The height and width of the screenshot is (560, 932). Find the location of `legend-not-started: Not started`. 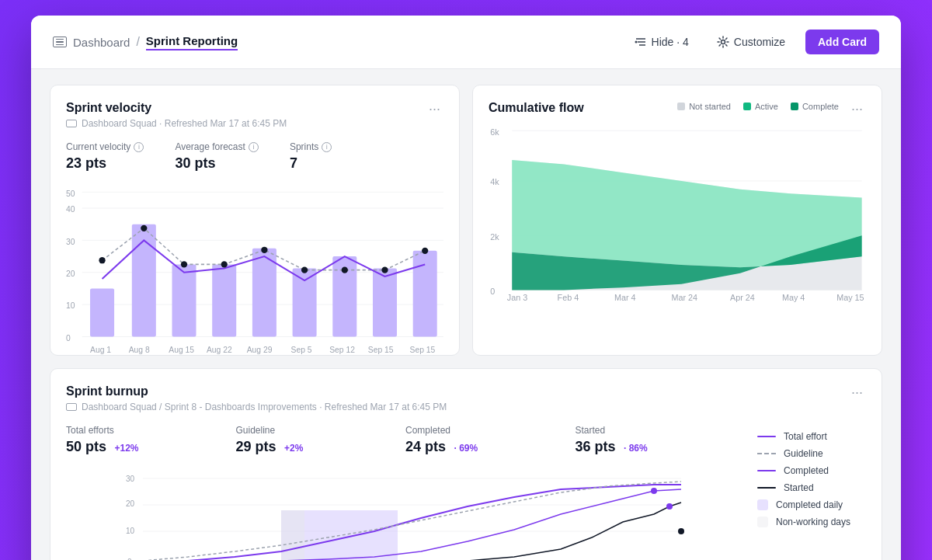

legend-not-started: Not started is located at coordinates (704, 106).